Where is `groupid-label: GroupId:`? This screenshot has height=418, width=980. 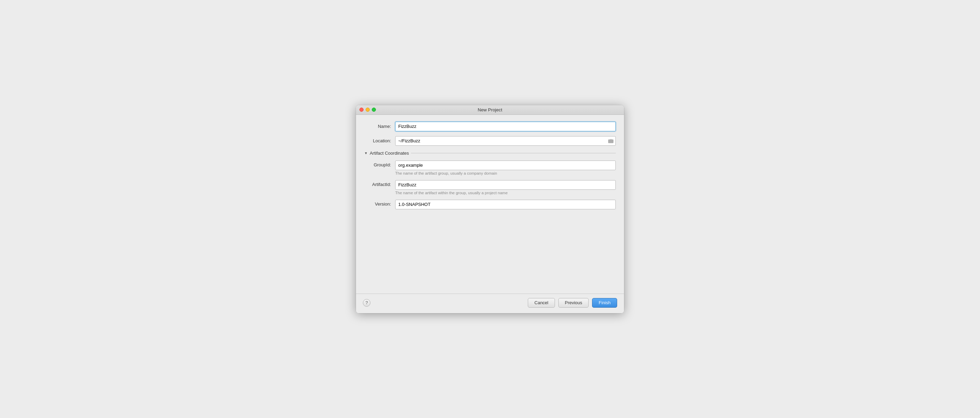
groupid-label: GroupId: is located at coordinates (380, 164).